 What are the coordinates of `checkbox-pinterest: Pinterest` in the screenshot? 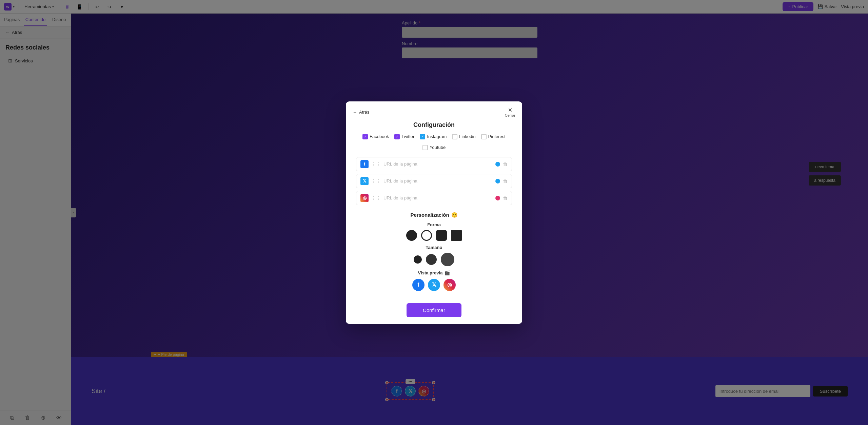 It's located at (493, 137).